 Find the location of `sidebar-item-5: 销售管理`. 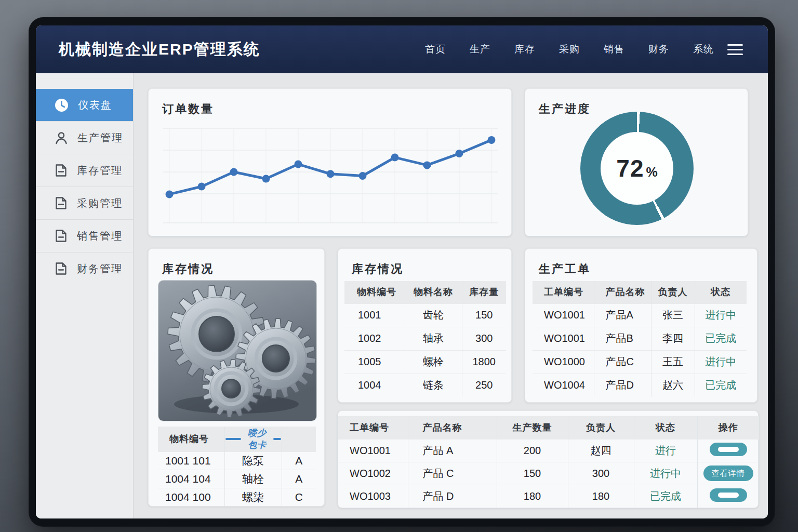

sidebar-item-5: 销售管理 is located at coordinates (84, 236).